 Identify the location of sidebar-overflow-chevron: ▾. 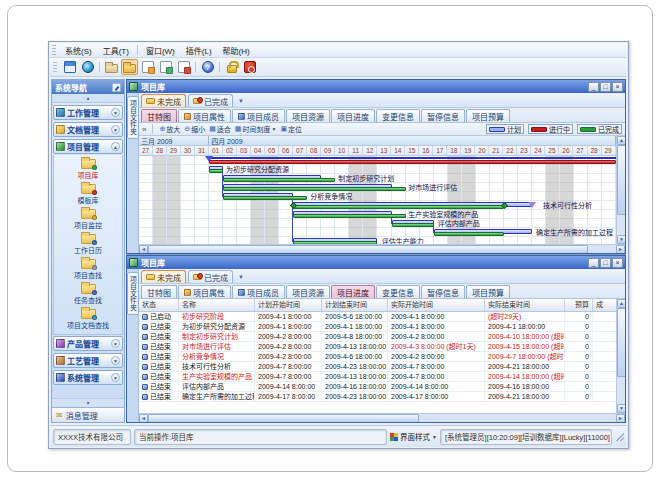
(88, 402).